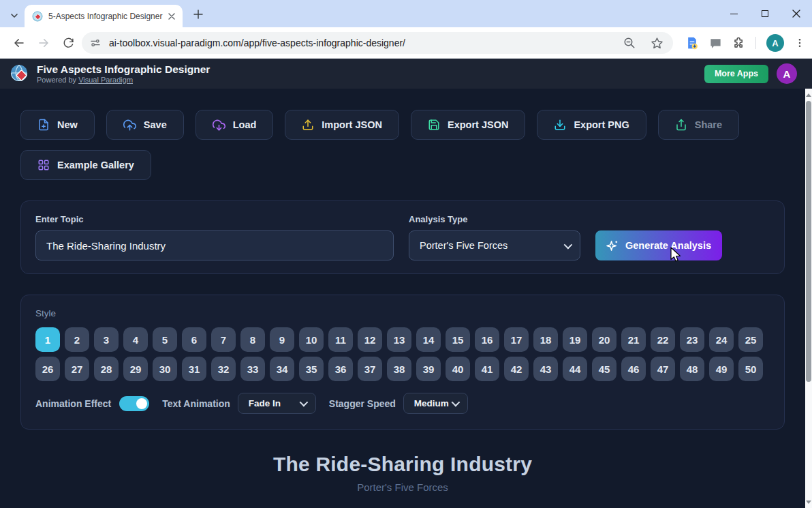 This screenshot has width=812, height=508. What do you see at coordinates (436, 404) in the screenshot?
I see `stagger-speed-select: Medium` at bounding box center [436, 404].